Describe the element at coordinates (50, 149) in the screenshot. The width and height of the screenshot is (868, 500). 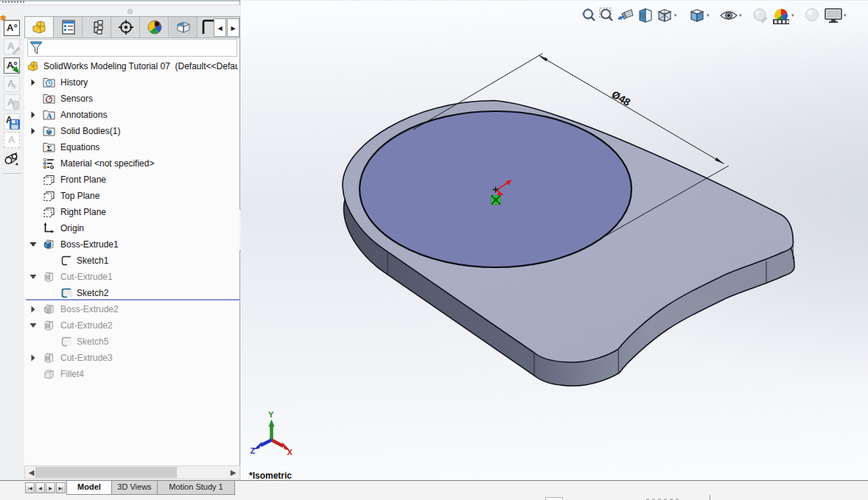
I see `svg-text: Σ` at that location.